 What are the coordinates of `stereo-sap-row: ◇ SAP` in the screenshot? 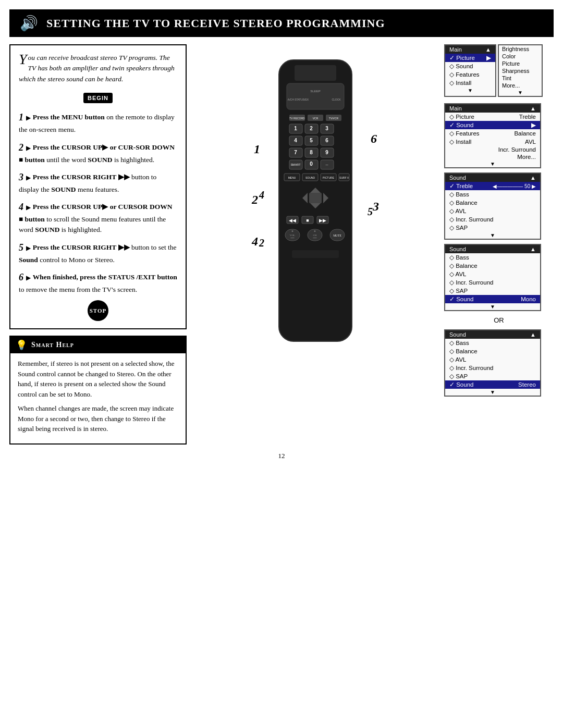 It's located at (493, 376).